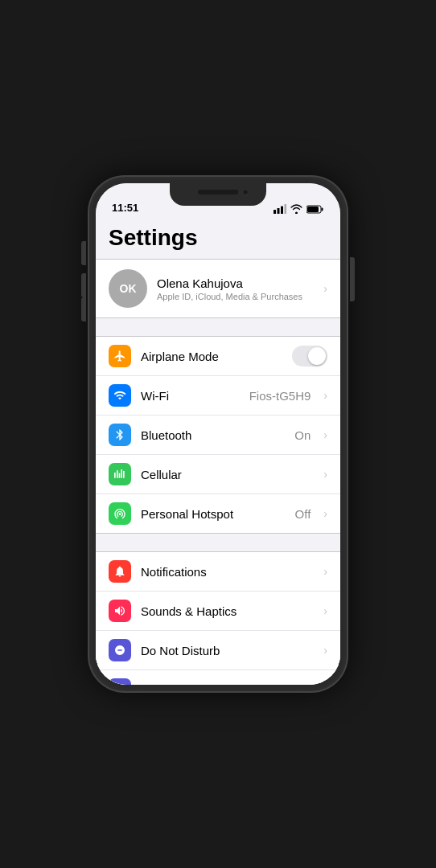 The height and width of the screenshot is (868, 436). I want to click on airplane-mode-label: Airplane Mode, so click(212, 357).